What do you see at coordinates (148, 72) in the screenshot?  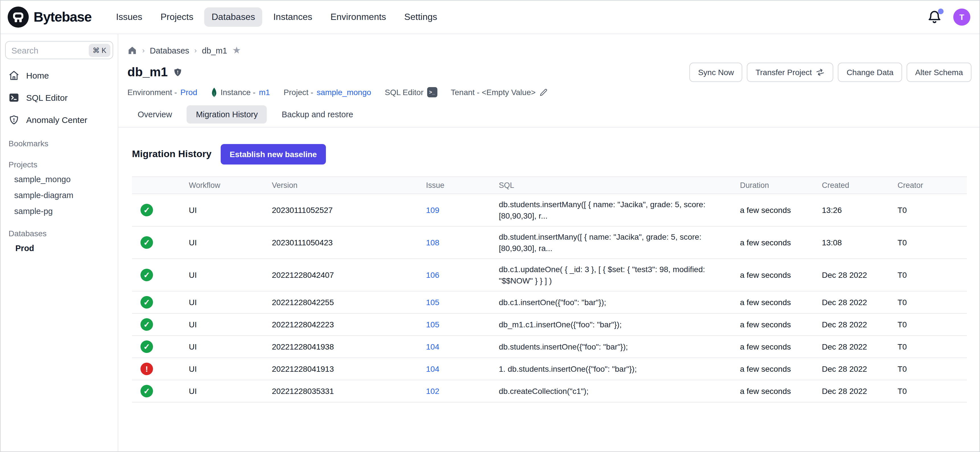 I see `page-title: db_m1` at bounding box center [148, 72].